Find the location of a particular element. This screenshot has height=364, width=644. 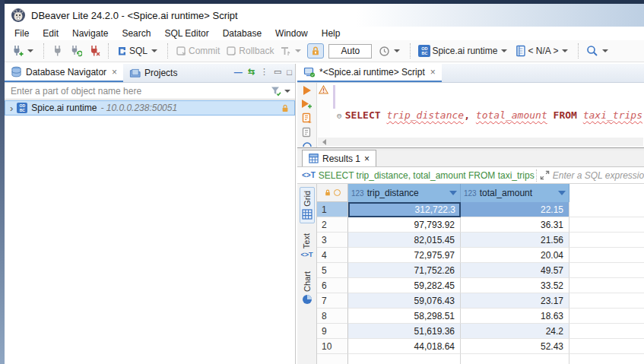

tab-script: *<Spice.ai runtime> Script × is located at coordinates (370, 73).